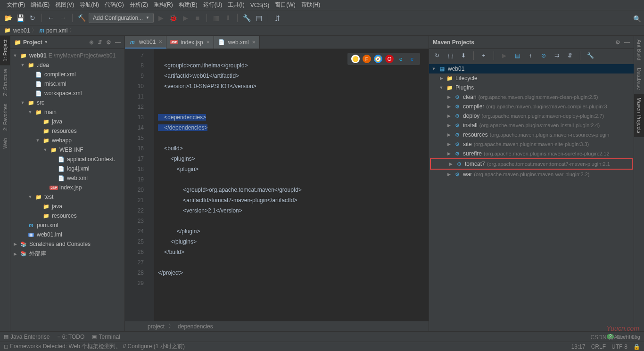 This screenshot has width=644, height=351. I want to click on tree-item: ▦web01.iml, so click(67, 235).